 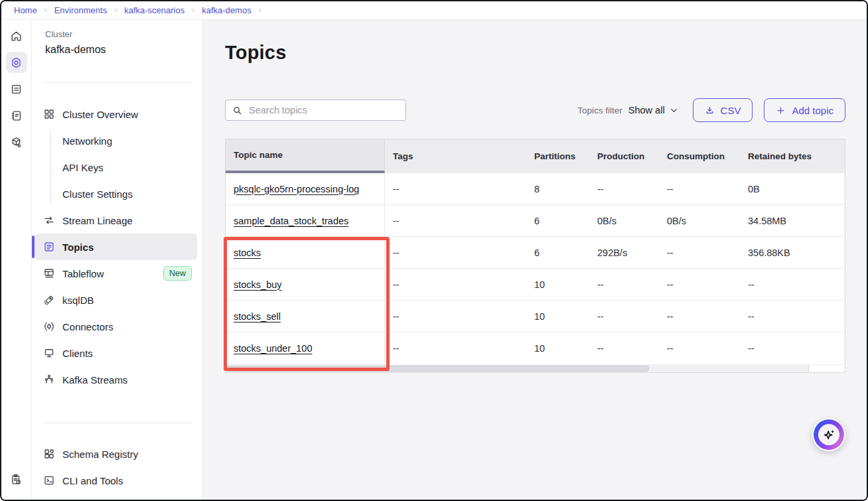 I want to click on topic-link: stocks_under_100, so click(x=273, y=348).